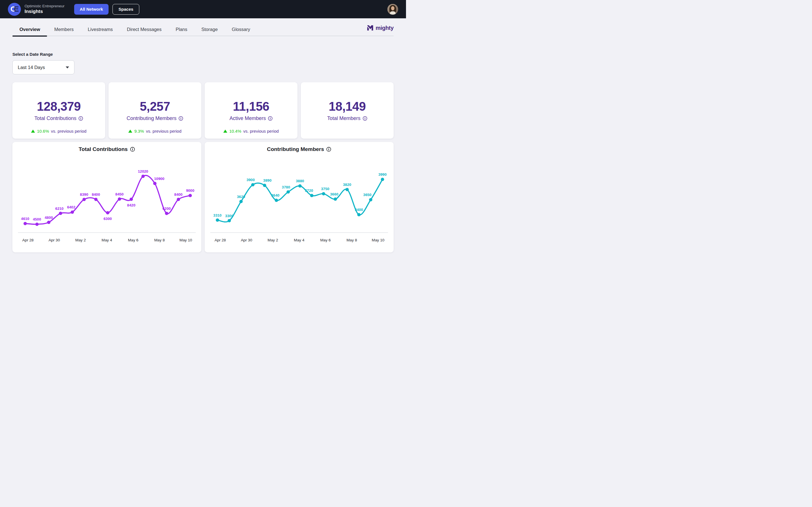 The width and height of the screenshot is (812, 507). I want to click on stat-value: 5,257, so click(155, 107).